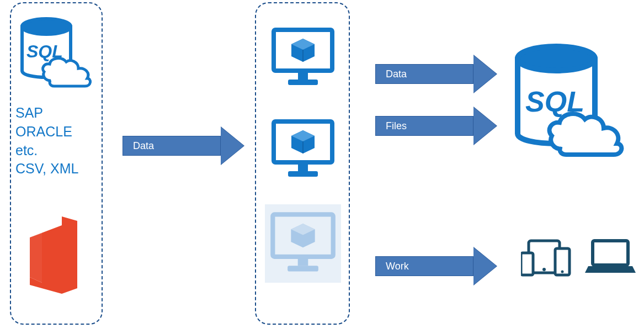  What do you see at coordinates (57, 55) in the screenshot?
I see `source-sql-db: SQL` at bounding box center [57, 55].